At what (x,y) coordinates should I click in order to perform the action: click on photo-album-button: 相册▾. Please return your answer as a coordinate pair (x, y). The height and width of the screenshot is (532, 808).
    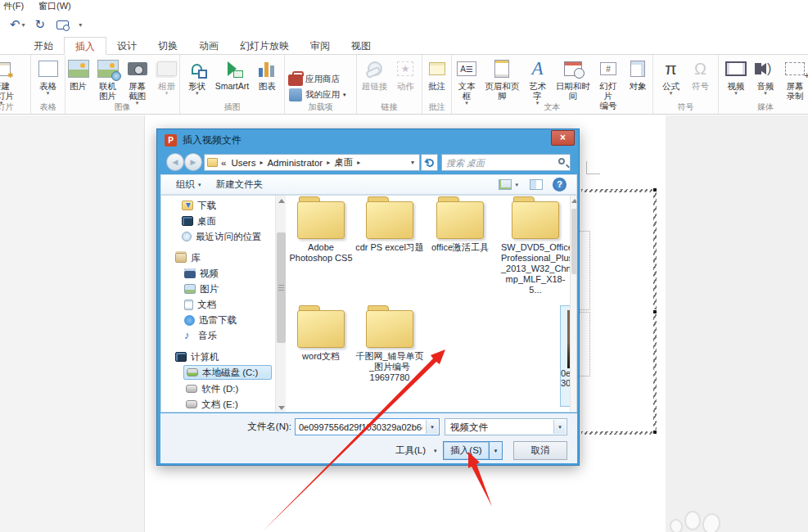
    Looking at the image, I should click on (167, 77).